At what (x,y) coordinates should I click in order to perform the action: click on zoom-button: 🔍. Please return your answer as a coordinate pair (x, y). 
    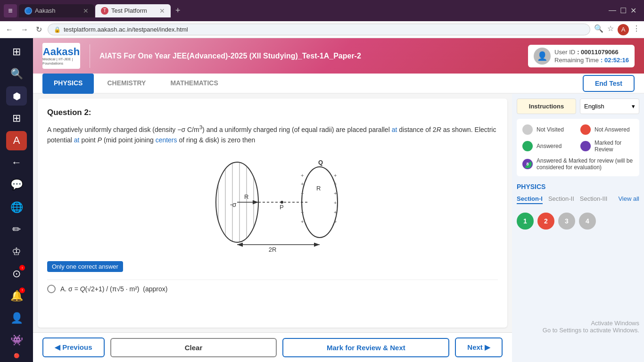
    Looking at the image, I should click on (599, 30).